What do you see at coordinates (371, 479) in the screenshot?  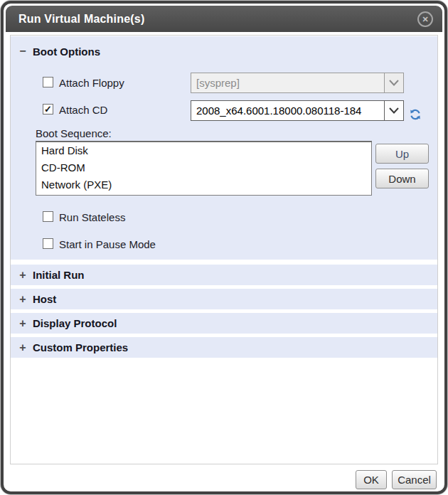 I see `ok-button: OK` at bounding box center [371, 479].